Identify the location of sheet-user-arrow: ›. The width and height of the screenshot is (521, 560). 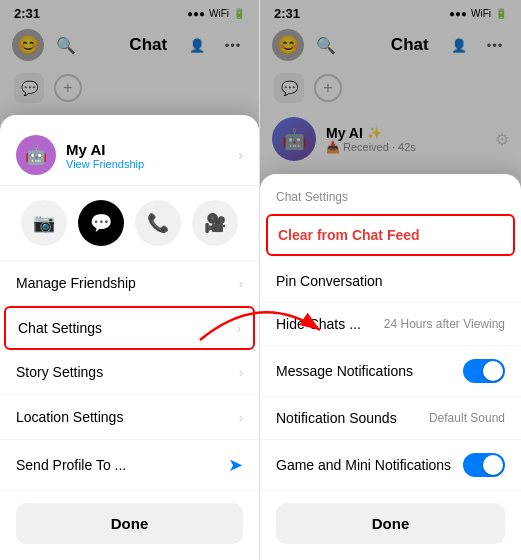
(240, 155).